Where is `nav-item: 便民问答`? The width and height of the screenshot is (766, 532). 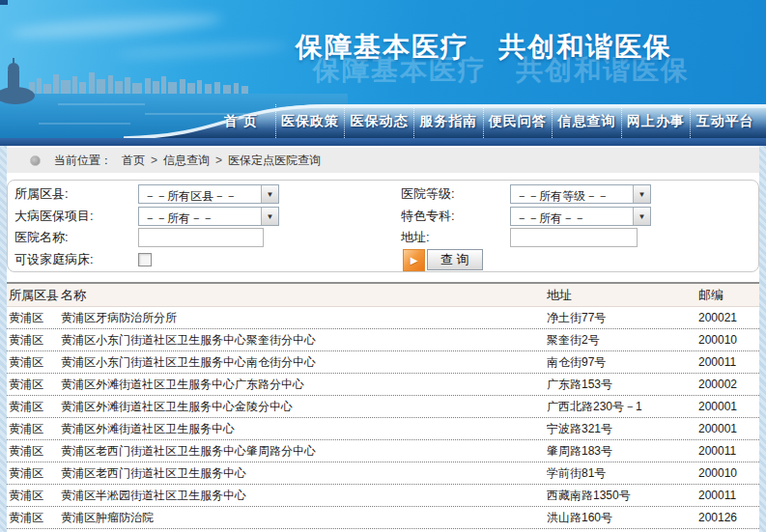 nav-item: 便民问答 is located at coordinates (518, 122).